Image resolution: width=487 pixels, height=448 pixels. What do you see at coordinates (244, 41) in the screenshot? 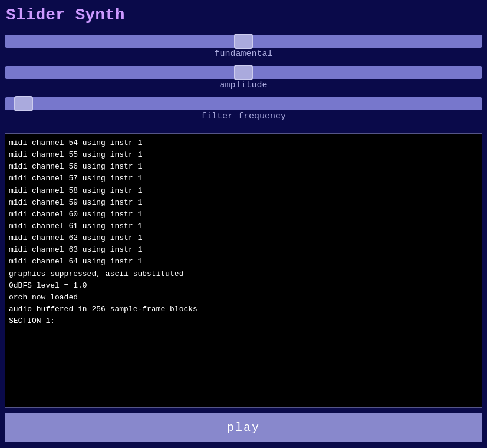
I see `fundamental-slider` at bounding box center [244, 41].